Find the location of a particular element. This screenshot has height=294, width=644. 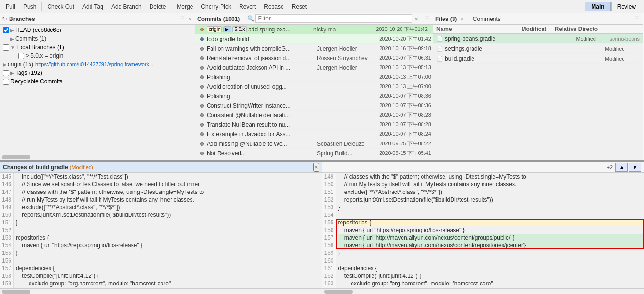

revert-button: Revert is located at coordinates (248, 7).